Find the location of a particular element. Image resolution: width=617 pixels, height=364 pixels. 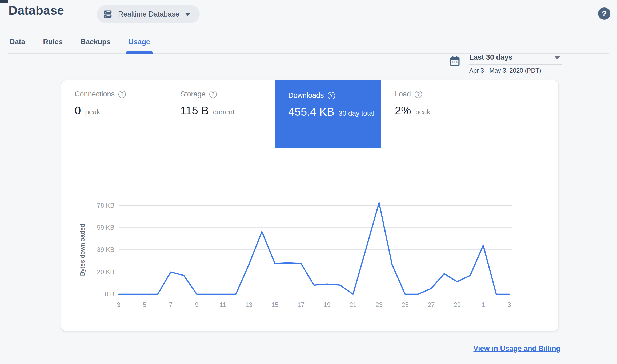

date-range-detail: Apr 3 - May 3, 2020 (PDT) is located at coordinates (516, 71).